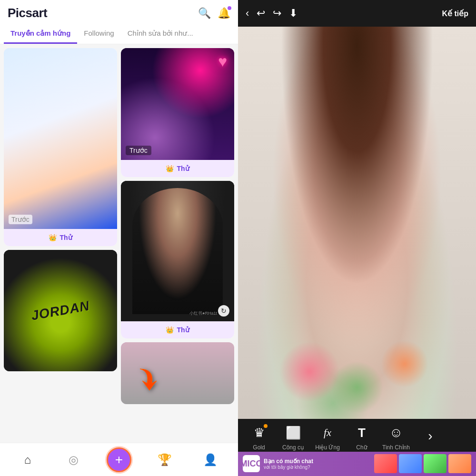 The image size is (476, 476). I want to click on tool-icon-wrap-chu: T, so click(362, 433).